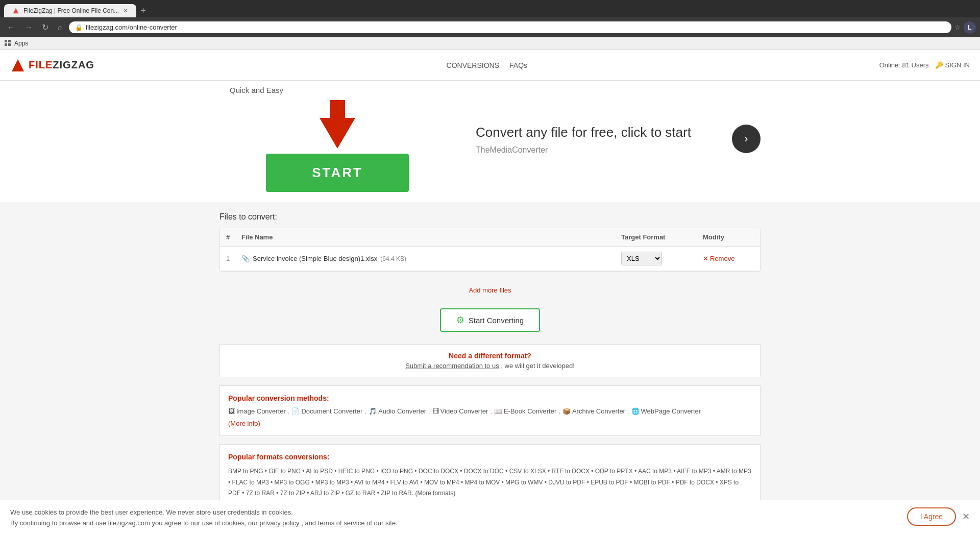 Image resolution: width=980 pixels, height=536 pixels. Describe the element at coordinates (234, 237) in the screenshot. I see `col-num: #` at that location.